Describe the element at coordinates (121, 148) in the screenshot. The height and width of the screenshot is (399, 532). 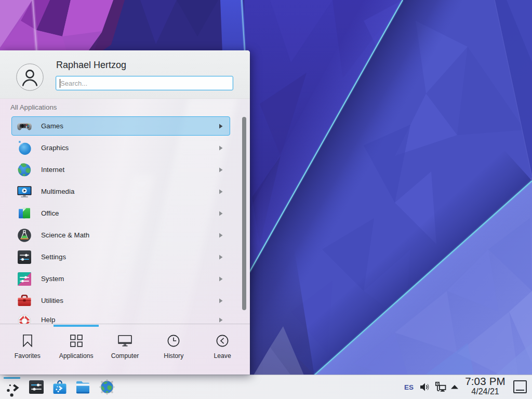
I see `category-item-graphics: Graphics` at that location.